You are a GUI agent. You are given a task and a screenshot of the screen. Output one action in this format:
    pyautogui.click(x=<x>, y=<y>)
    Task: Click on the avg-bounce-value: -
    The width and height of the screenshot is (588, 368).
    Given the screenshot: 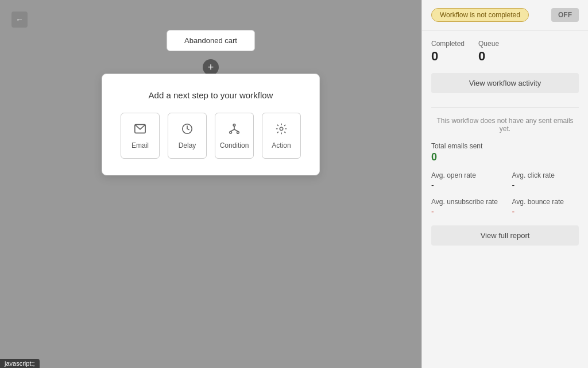 What is the action you would take?
    pyautogui.click(x=546, y=212)
    